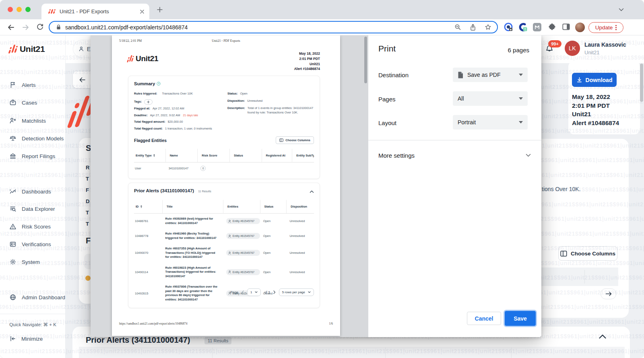  Describe the element at coordinates (213, 155) in the screenshot. I see `column-risk-score: Risk Score` at that location.